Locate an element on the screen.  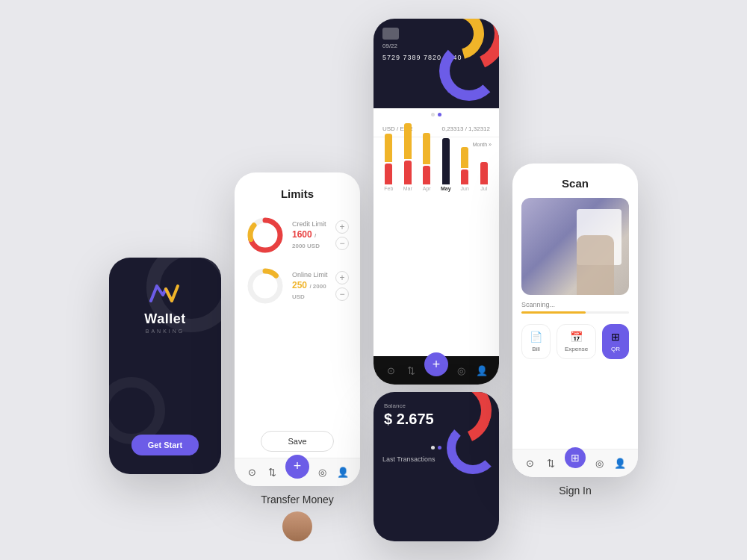
nav-chart-dark-icon: ⇅ is located at coordinates (411, 370).